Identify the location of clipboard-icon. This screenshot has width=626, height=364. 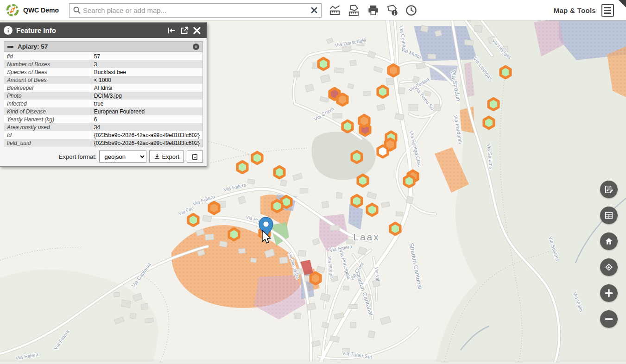
(195, 157).